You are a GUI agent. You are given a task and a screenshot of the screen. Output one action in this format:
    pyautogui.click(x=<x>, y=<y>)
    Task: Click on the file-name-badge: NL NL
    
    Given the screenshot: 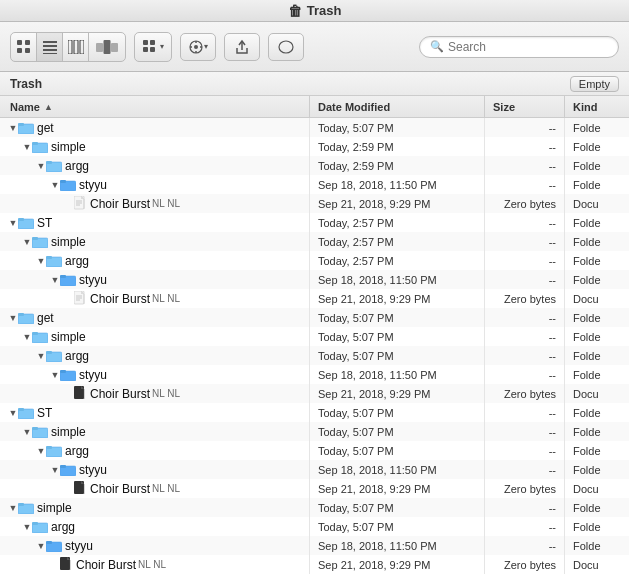 What is the action you would take?
    pyautogui.click(x=166, y=298)
    